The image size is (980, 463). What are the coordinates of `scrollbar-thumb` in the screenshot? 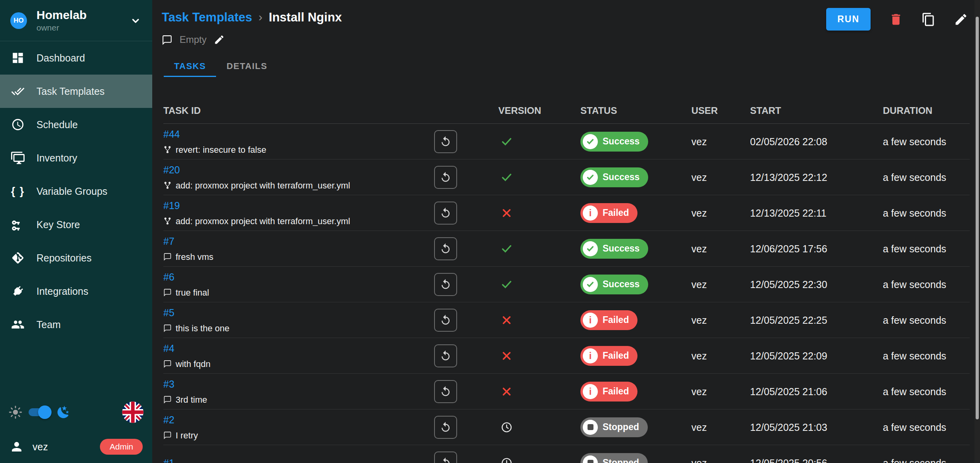 It's located at (977, 218).